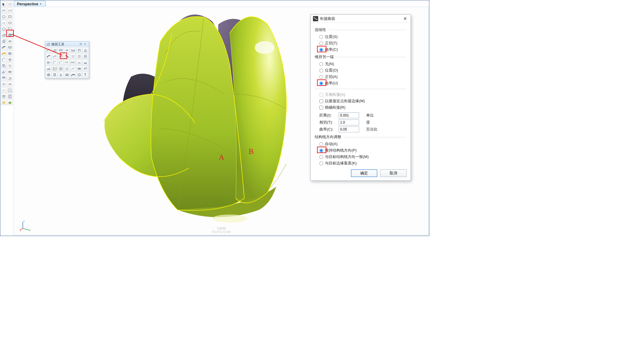  Describe the element at coordinates (321, 101) in the screenshot. I see `check-nearest-m-input` at that location.